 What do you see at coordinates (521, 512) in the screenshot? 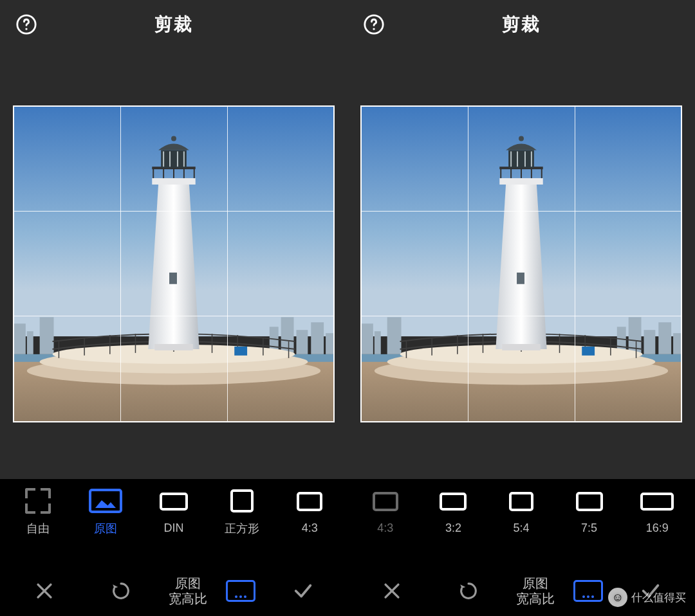
I see `ratio-5-4: 5:4` at bounding box center [521, 512].